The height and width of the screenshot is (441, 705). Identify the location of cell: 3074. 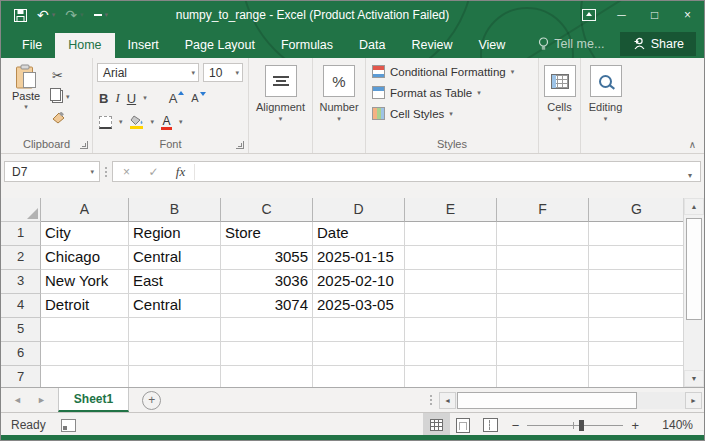
(267, 306).